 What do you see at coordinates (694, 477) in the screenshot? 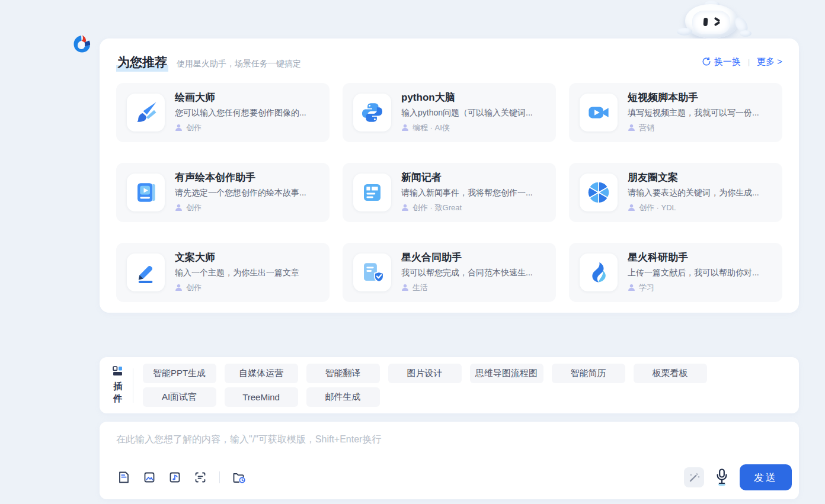
I see `magic-wand-icon` at bounding box center [694, 477].